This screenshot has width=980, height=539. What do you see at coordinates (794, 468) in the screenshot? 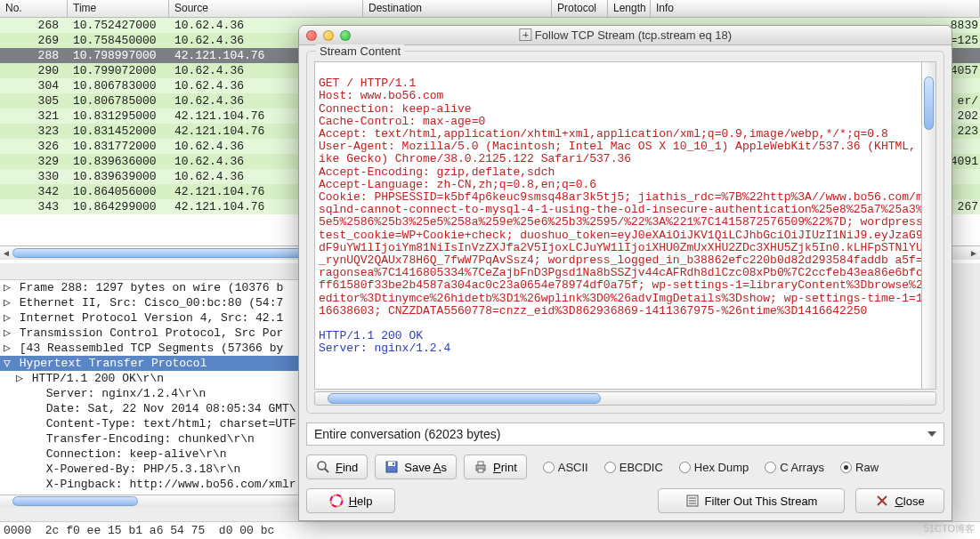
I see `radio-carrays: C Arrays` at bounding box center [794, 468].